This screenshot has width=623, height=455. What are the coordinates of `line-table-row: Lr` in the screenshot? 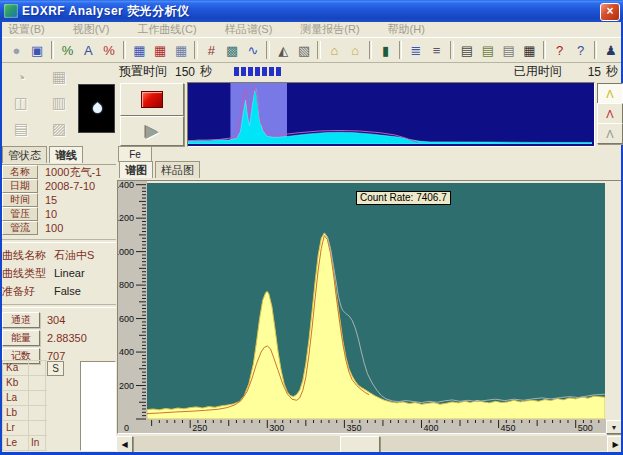 It's located at (25, 428).